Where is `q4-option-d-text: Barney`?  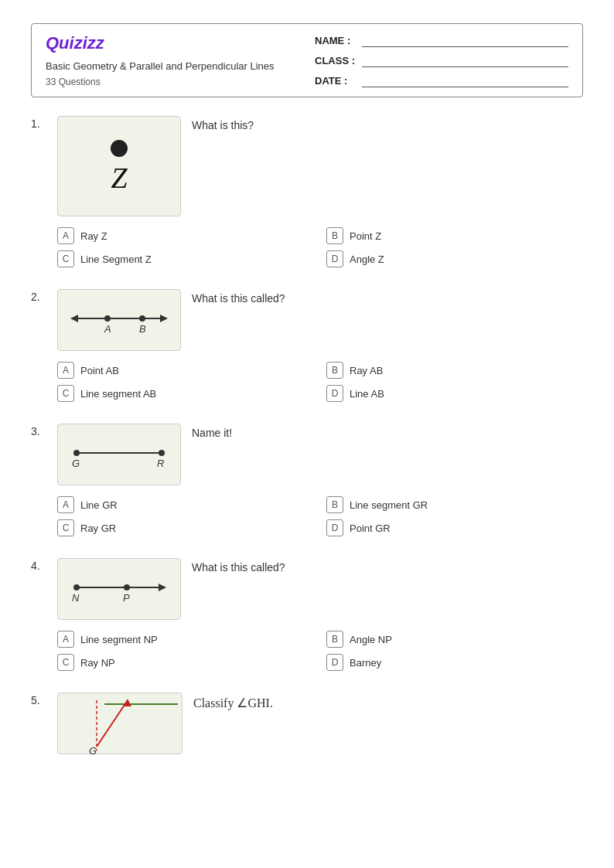
q4-option-d-text: Barney is located at coordinates (365, 663).